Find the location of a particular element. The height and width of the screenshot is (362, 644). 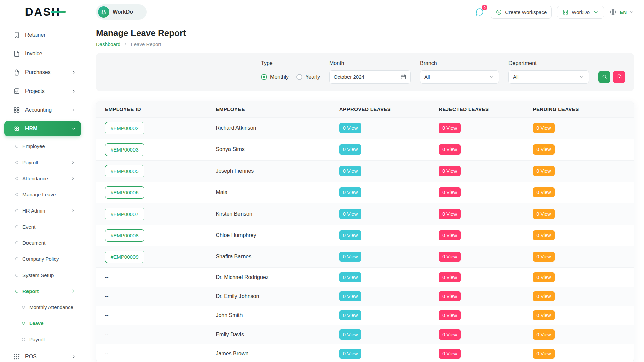

sidebar-item-invoice: Invoice is located at coordinates (43, 54).